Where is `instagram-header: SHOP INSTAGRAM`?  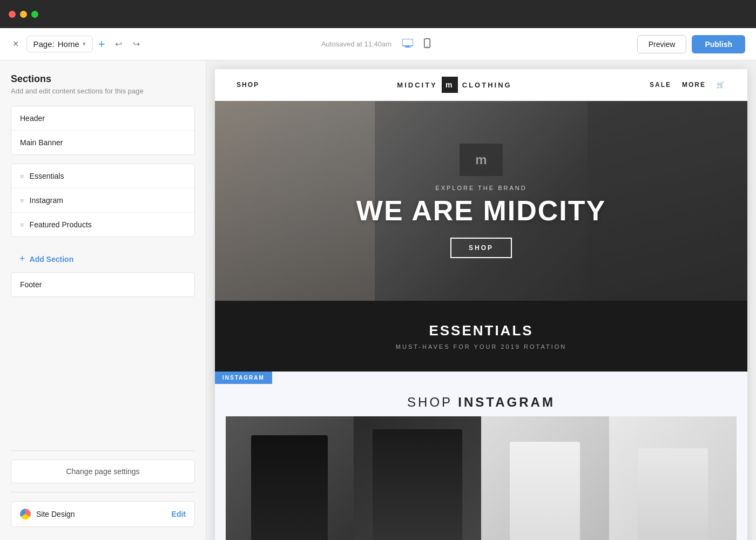
instagram-header: SHOP INSTAGRAM is located at coordinates (481, 400).